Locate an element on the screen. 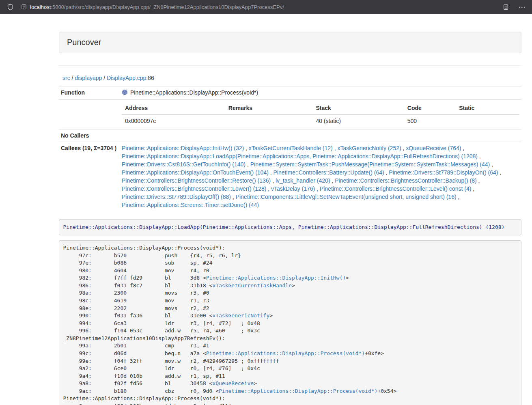 The height and width of the screenshot is (405, 532). divider is located at coordinates (290, 66).